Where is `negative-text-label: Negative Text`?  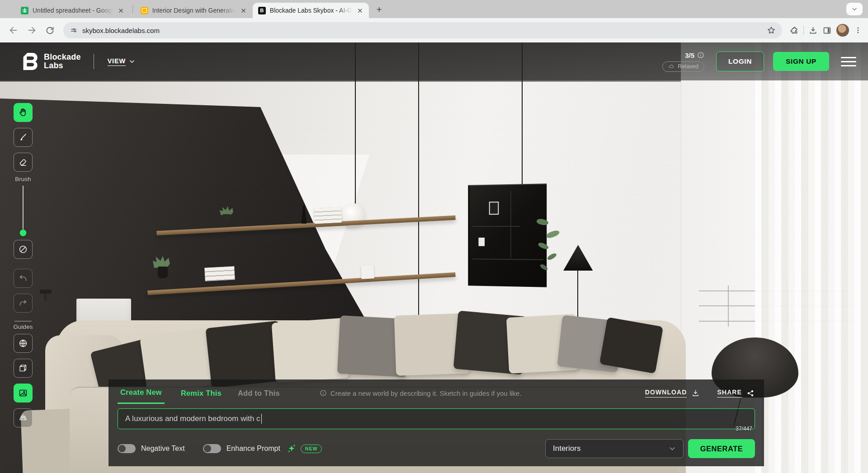
negative-text-label: Negative Text is located at coordinates (163, 449).